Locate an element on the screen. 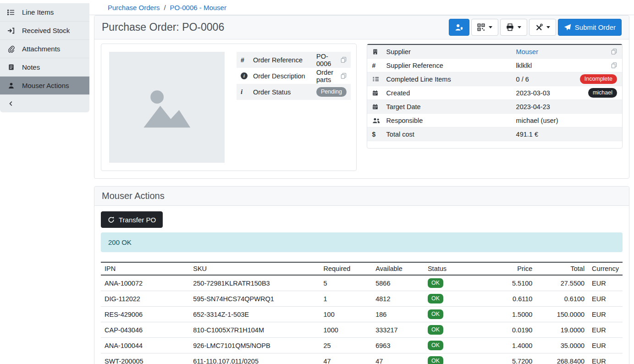  status-alert-text: 200 OK is located at coordinates (120, 242).